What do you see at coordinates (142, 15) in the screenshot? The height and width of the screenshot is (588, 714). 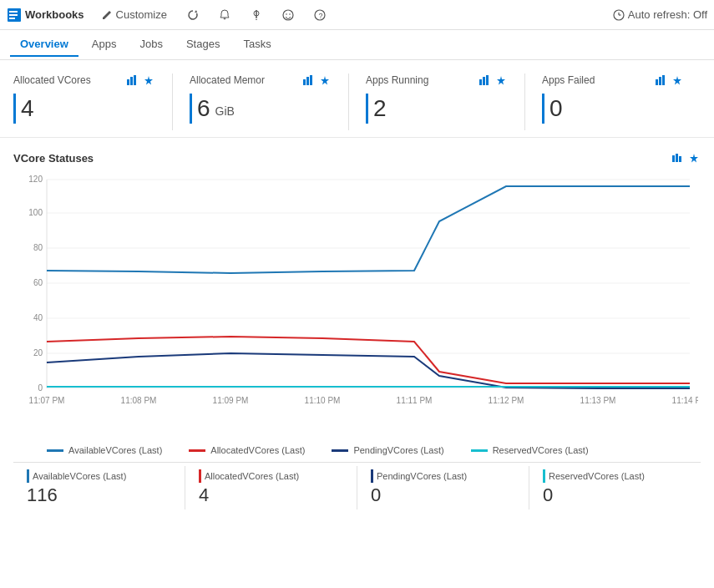 I see `customize-label: Customize` at bounding box center [142, 15].